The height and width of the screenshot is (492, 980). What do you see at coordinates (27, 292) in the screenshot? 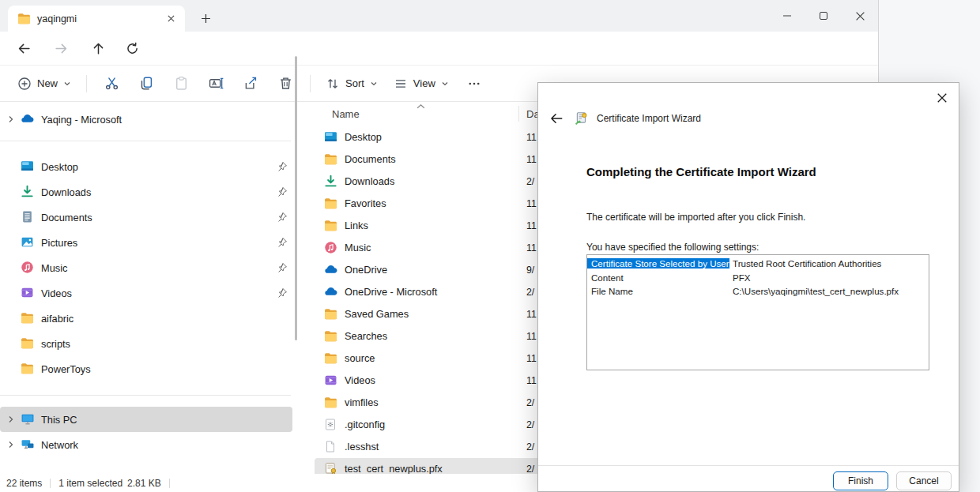
I see `videos-icon` at bounding box center [27, 292].